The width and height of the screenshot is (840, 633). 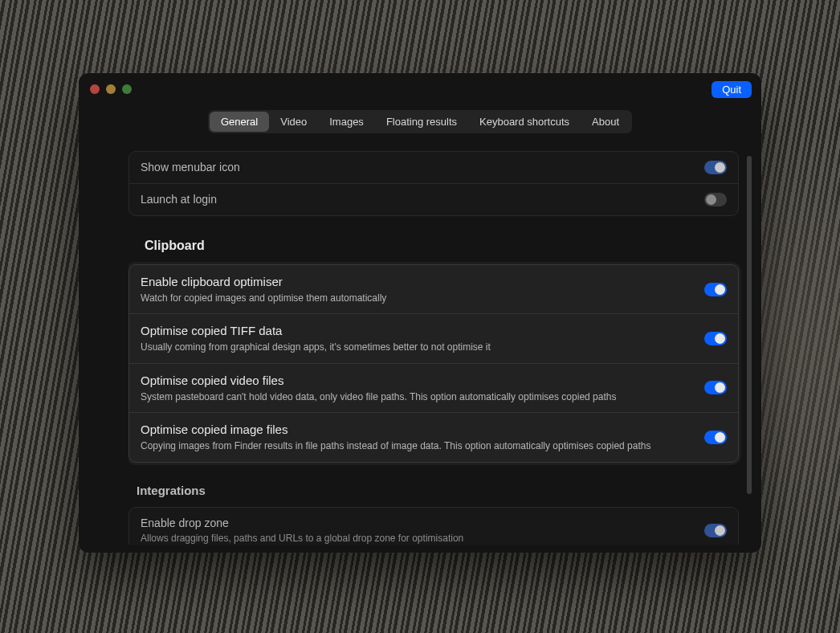 What do you see at coordinates (716, 530) in the screenshot?
I see `toggle-enable-drop-zone` at bounding box center [716, 530].